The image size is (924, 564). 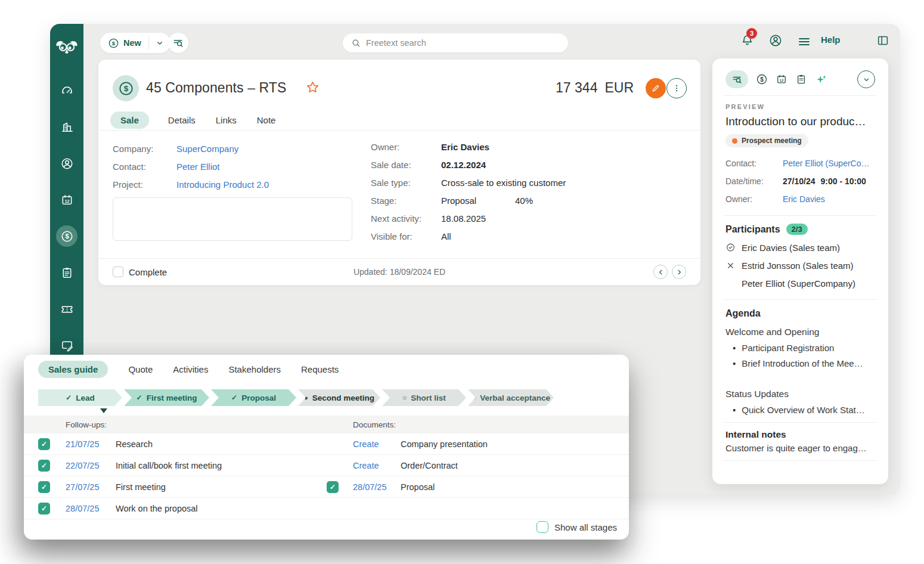 I want to click on next-record-button, so click(x=679, y=272).